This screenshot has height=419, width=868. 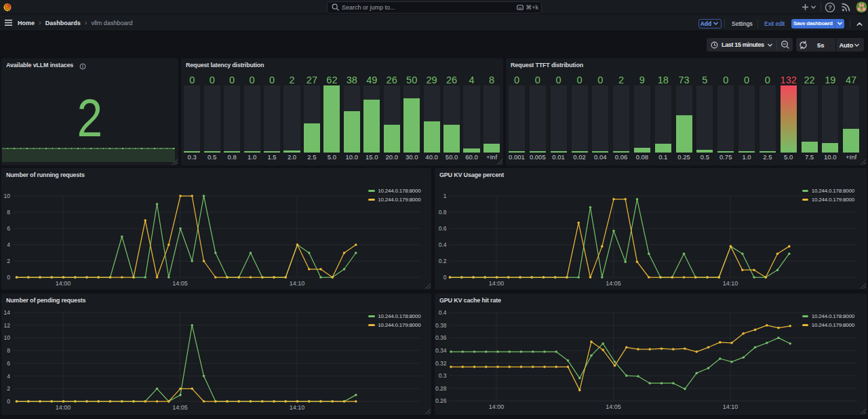 What do you see at coordinates (443, 212) in the screenshot?
I see `svg-text: 0.8` at bounding box center [443, 212].